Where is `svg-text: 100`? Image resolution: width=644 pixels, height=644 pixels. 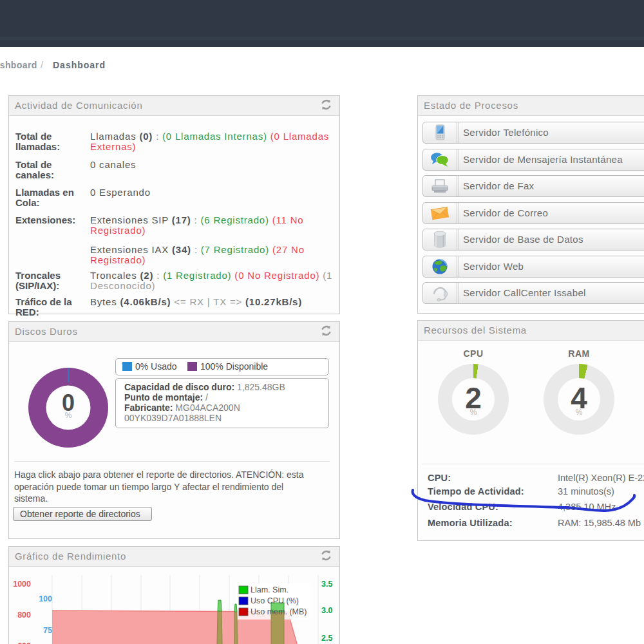
svg-text: 100 is located at coordinates (45, 599).